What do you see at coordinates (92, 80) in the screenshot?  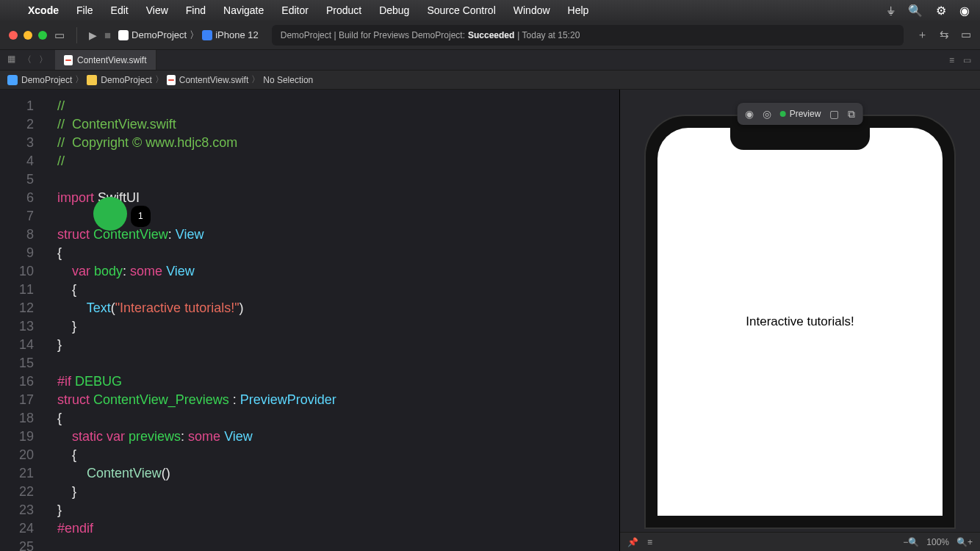 I see `folder-icon` at bounding box center [92, 80].